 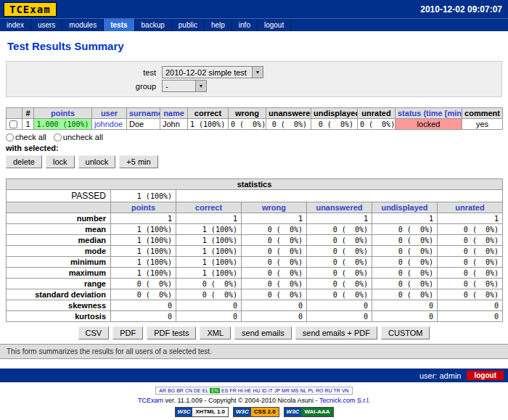 I want to click on bottom-bar: user: admin logout, so click(x=254, y=376).